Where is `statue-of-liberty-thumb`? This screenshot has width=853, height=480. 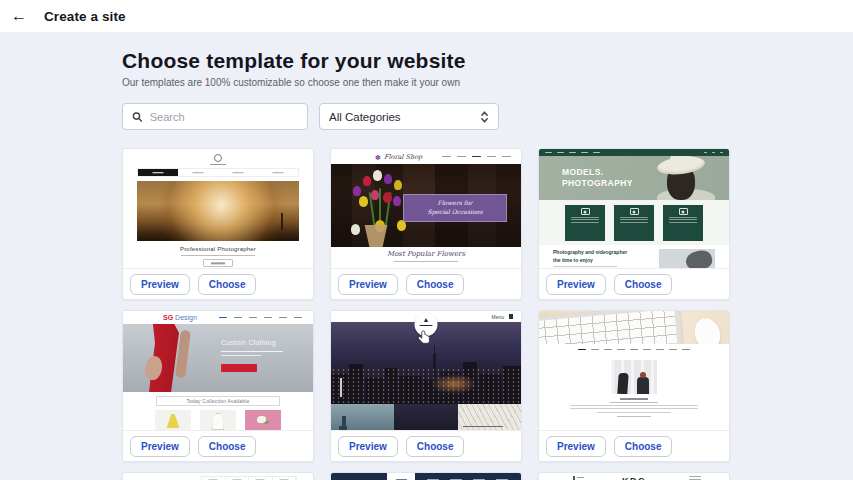
statue-of-liberty-thumb is located at coordinates (362, 418).